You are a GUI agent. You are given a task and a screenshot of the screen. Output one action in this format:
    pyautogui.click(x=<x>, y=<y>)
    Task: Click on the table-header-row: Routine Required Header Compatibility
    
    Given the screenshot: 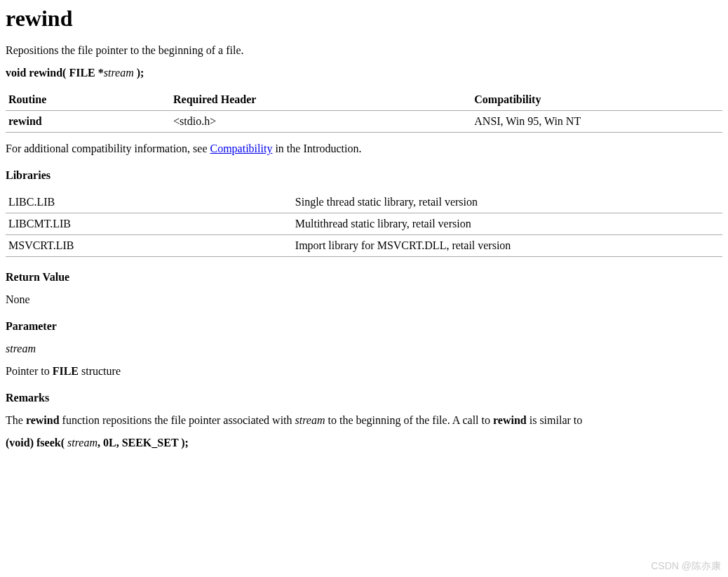 What is the action you would take?
    pyautogui.click(x=364, y=100)
    